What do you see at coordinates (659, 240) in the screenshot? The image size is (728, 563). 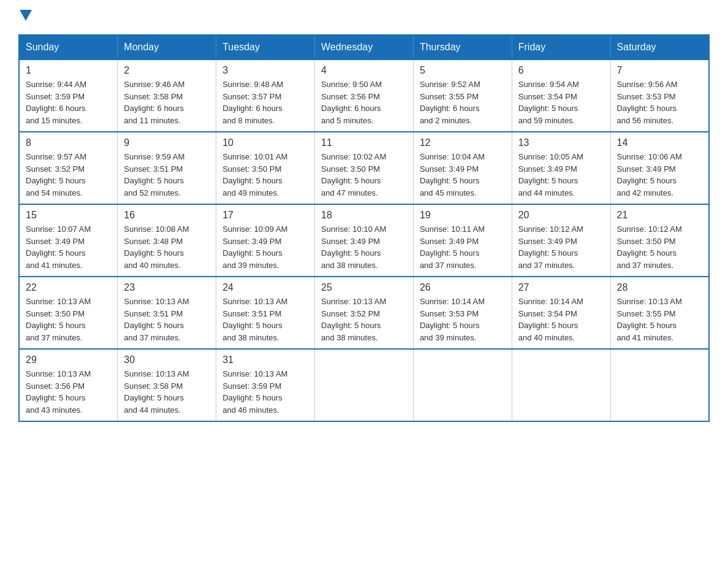 I see `calendar-cell: 21 Sunrise: 10:12 AMSunset: 3:50 PMDayli…` at bounding box center [659, 240].